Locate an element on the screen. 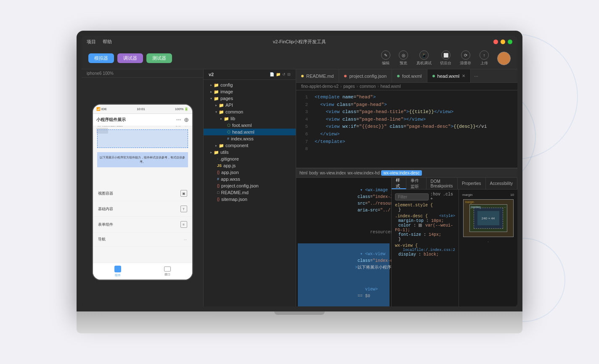 This screenshot has height=364, width=599. collapse-icon: ⊟ is located at coordinates (289, 74).